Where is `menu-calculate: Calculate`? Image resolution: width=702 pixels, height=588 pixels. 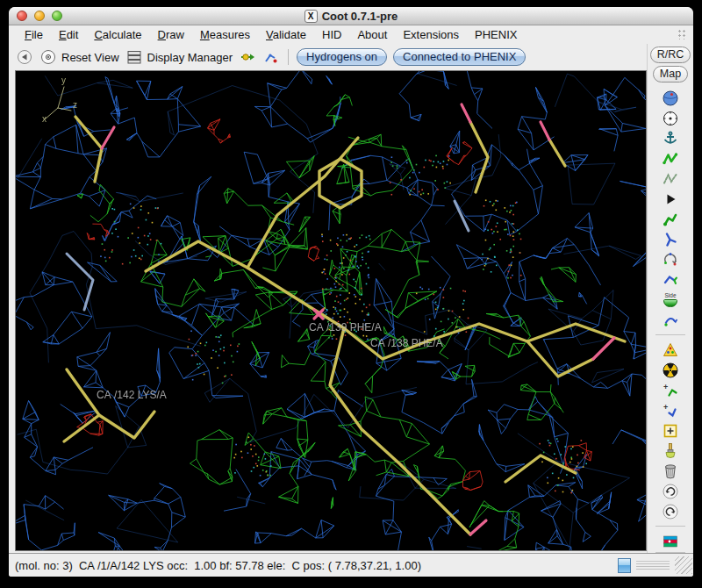
menu-calculate: Calculate is located at coordinates (118, 35).